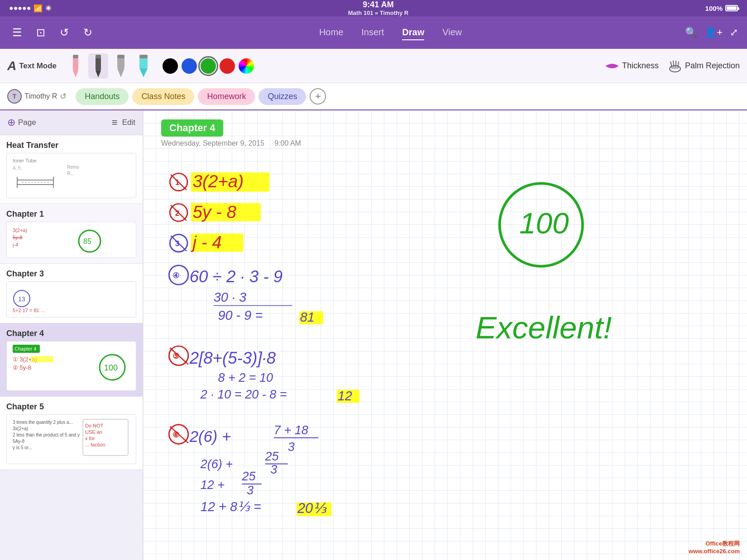 The image size is (747, 560). Describe the element at coordinates (291, 430) in the screenshot. I see `svg-text: 7 + 18` at that location.